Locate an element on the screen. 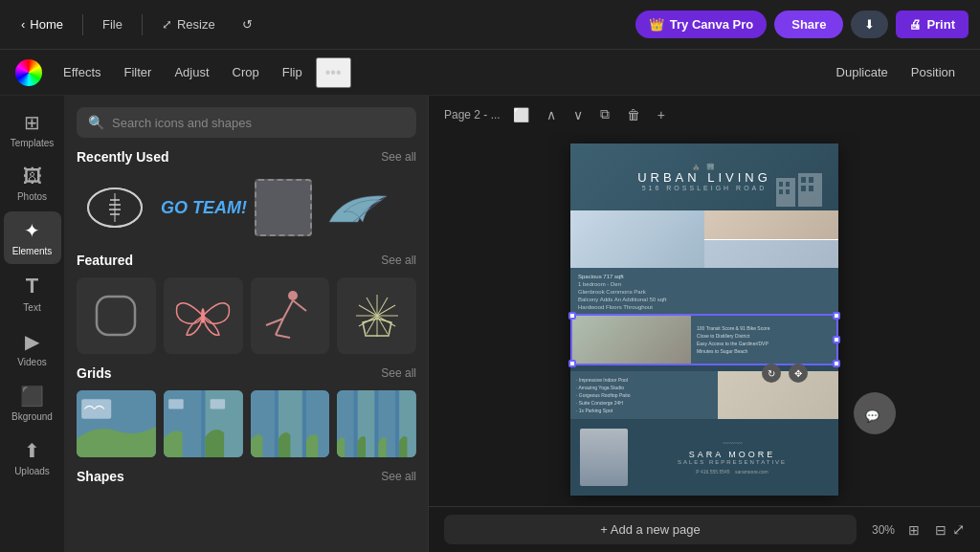 The width and height of the screenshot is (980, 552). agent-website: saramoore.com is located at coordinates (752, 472).